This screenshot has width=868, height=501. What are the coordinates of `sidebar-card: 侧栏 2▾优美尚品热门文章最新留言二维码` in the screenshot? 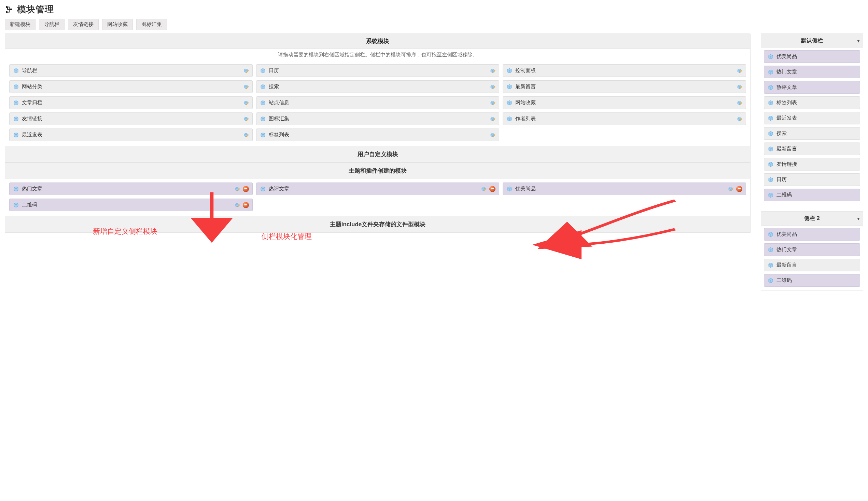 It's located at (812, 251).